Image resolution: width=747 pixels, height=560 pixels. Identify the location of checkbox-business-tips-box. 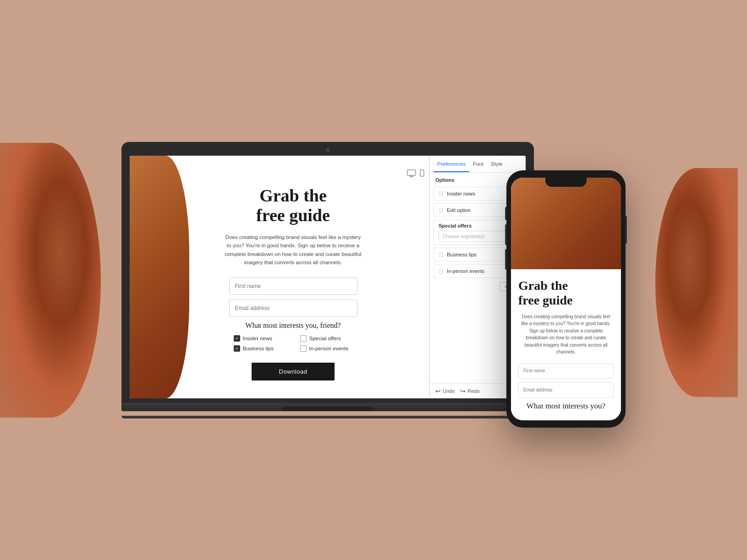
(237, 348).